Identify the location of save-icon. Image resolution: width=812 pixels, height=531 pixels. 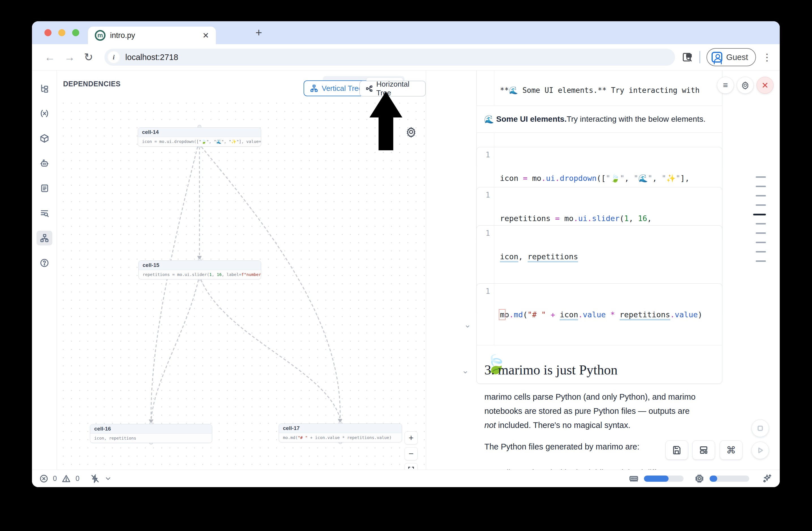
(677, 450).